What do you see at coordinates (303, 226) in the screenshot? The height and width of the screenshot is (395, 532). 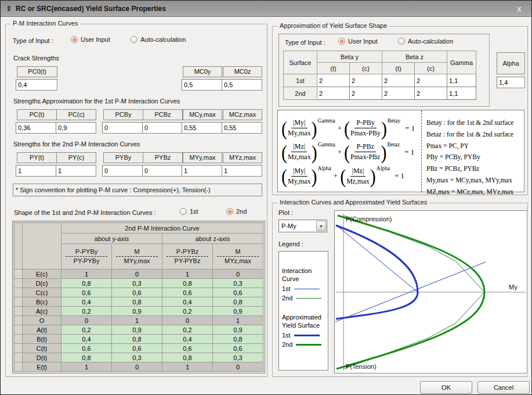 I see `plot-dropdown: P-My ▼` at bounding box center [303, 226].